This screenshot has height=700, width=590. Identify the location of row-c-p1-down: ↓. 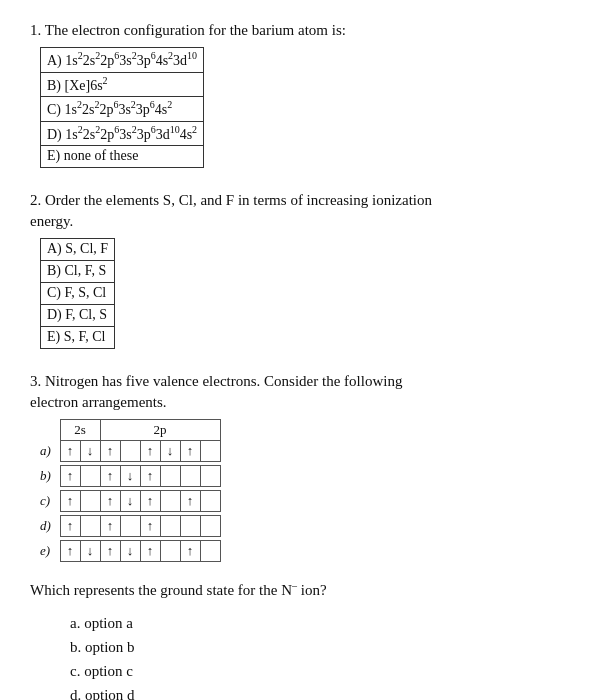
(130, 500).